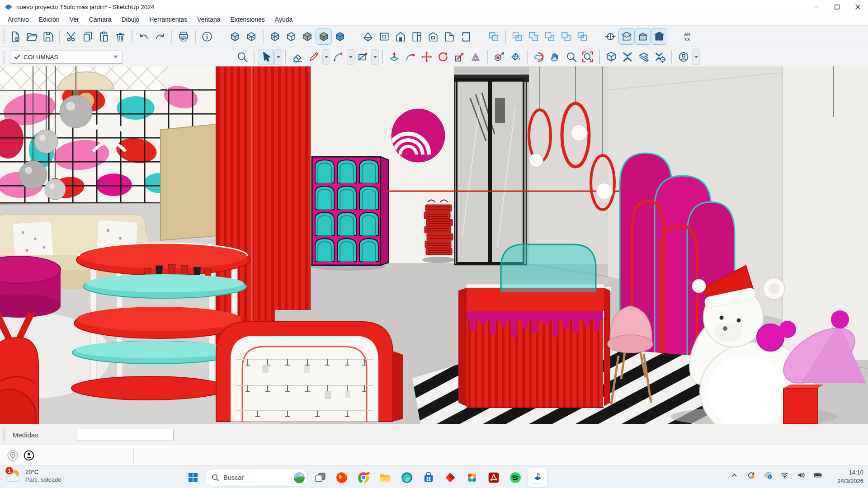  I want to click on chevron-up-icon, so click(734, 475).